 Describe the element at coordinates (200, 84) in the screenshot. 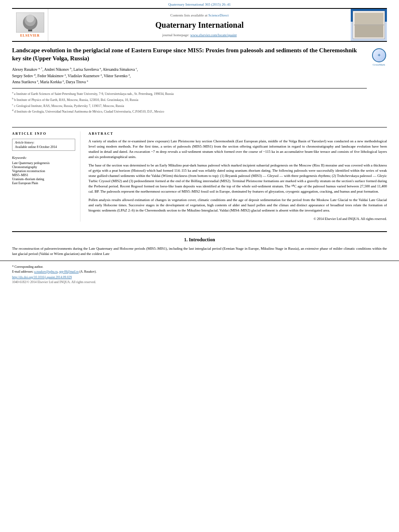

I see `article-title-section: Landscape evolution in the periglacial z…` at that location.